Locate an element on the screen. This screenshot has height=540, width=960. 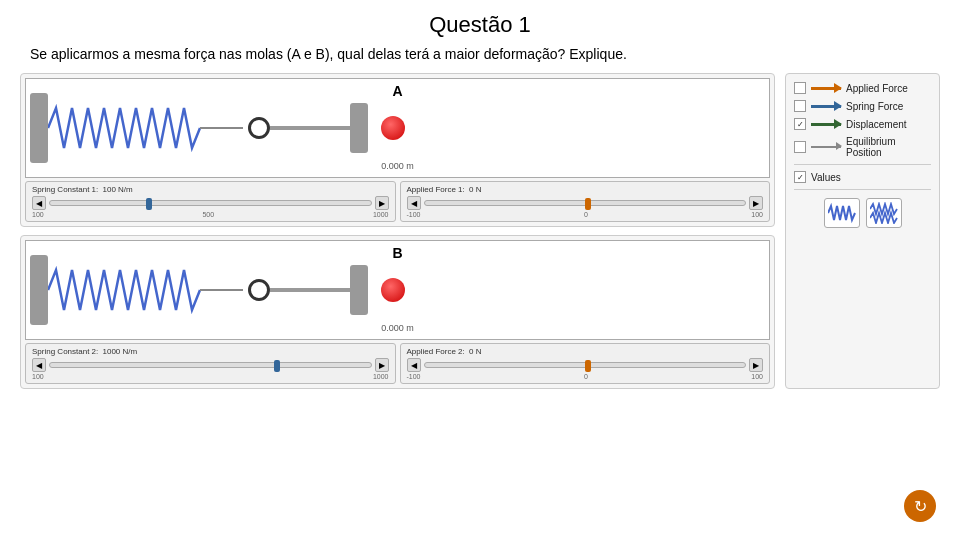
values-checkbox is located at coordinates (800, 177).